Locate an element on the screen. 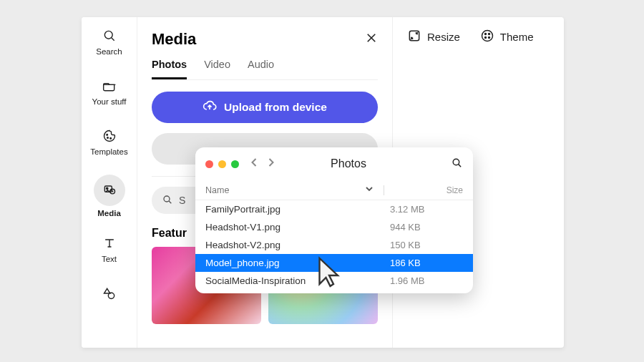  close-icon is located at coordinates (371, 39).